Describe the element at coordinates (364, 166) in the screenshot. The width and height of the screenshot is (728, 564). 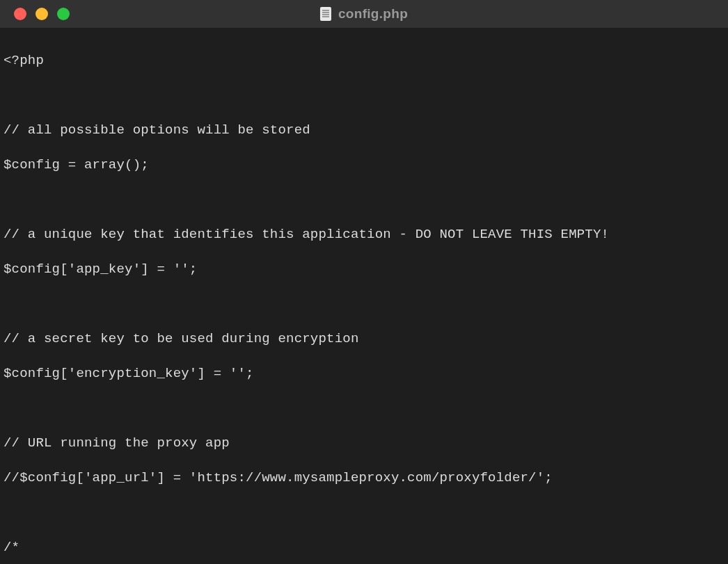
I see `code-line: $config = array();` at that location.